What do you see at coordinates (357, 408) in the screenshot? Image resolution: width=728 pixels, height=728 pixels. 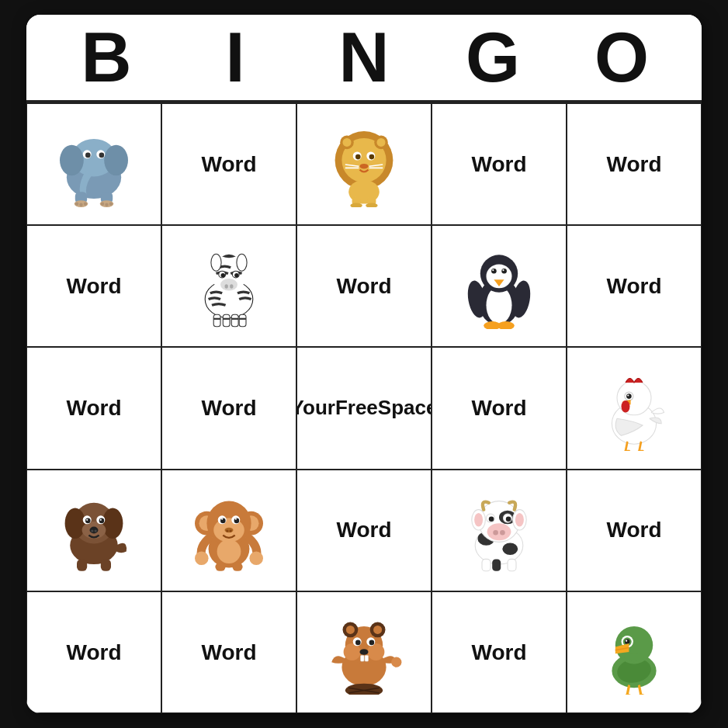 I see `free-space-text: Free` at bounding box center [357, 408].